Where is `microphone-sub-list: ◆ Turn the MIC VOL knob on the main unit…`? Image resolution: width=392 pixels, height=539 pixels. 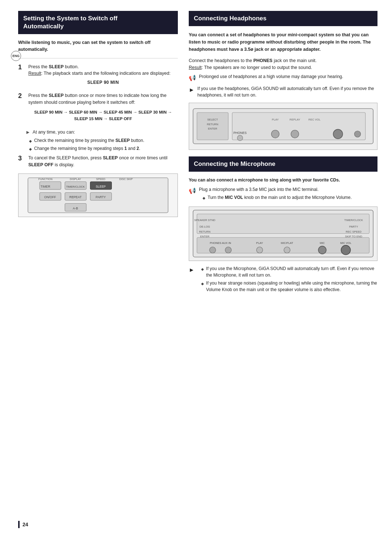
microphone-sub-list: ◆ Turn the MIC VOL knob on the main unit… is located at coordinates (290, 197).